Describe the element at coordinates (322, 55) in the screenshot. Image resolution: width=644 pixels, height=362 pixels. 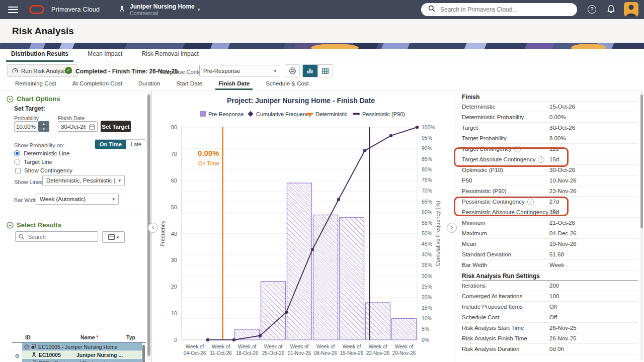
I see `main-tabs: Distribution ResultsMean ImpactRisk Remo…` at that location.